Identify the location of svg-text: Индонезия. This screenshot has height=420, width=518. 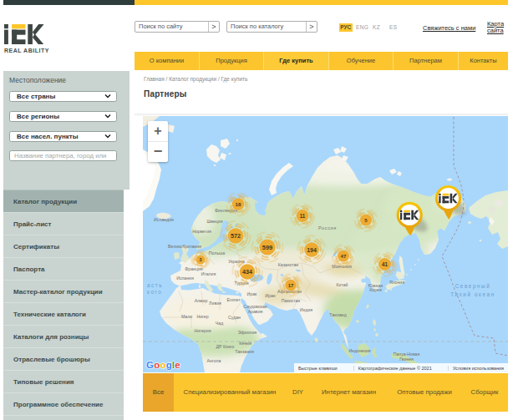
(359, 351).